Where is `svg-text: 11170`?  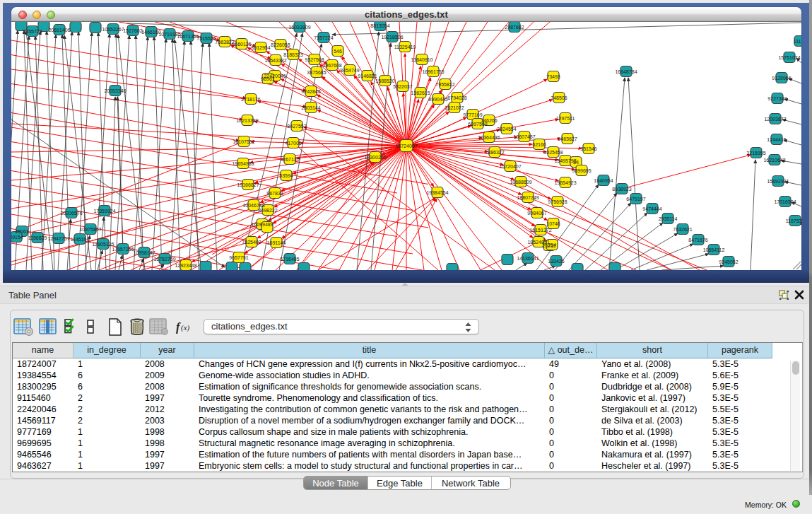
svg-text: 11170 is located at coordinates (797, 41).